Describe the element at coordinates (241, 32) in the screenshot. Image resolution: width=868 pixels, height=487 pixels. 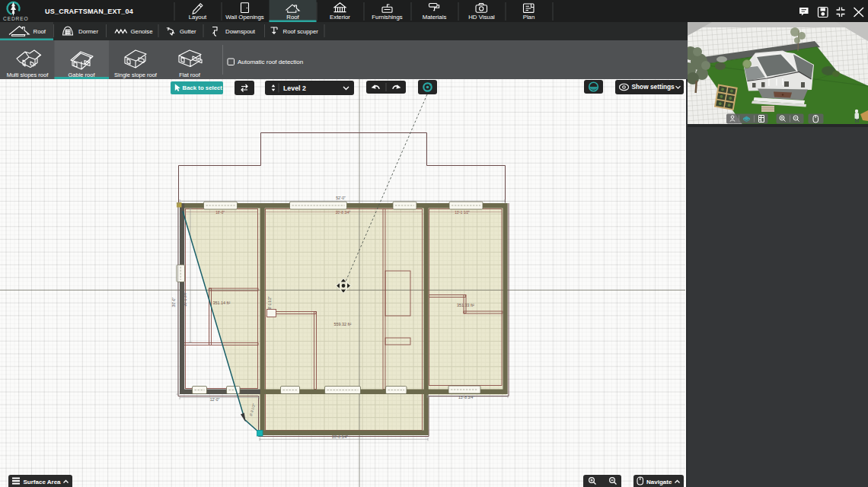
I see `svg-text: Downspout` at that location.